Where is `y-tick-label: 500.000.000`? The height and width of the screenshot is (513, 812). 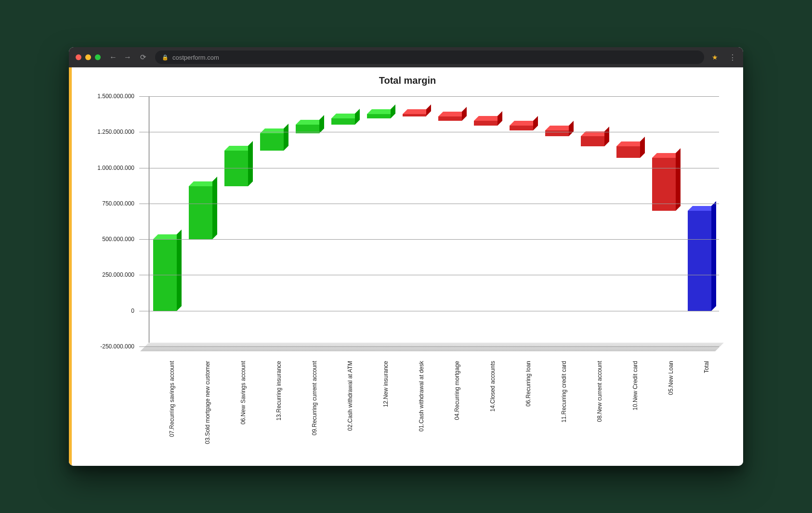 y-tick-label: 500.000.000 is located at coordinates (113, 239).